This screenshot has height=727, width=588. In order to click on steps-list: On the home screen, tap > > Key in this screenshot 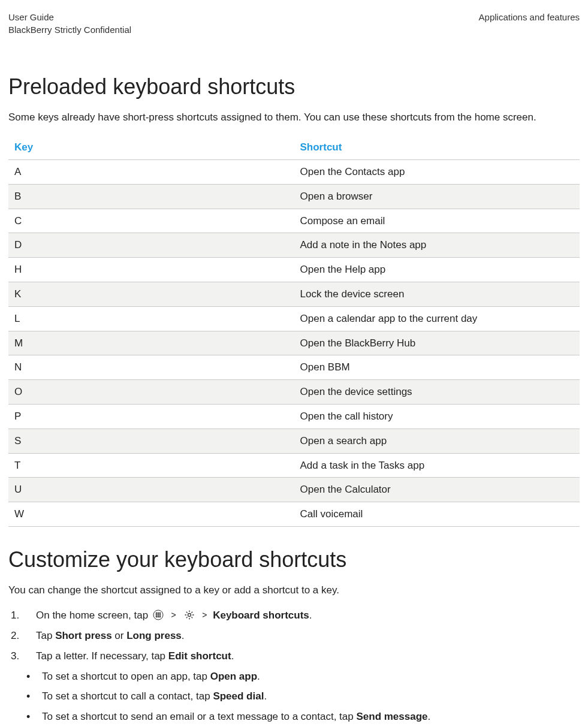, I will do `click(294, 635)`.